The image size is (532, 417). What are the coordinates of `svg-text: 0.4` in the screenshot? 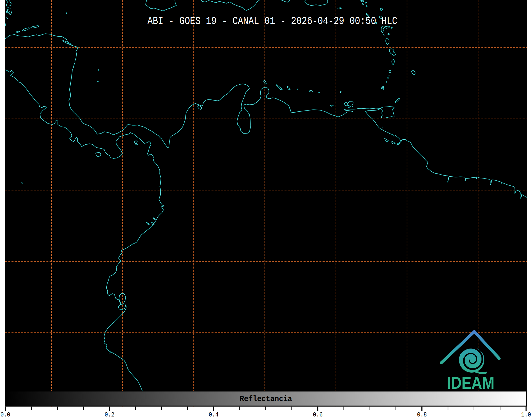 It's located at (214, 414).